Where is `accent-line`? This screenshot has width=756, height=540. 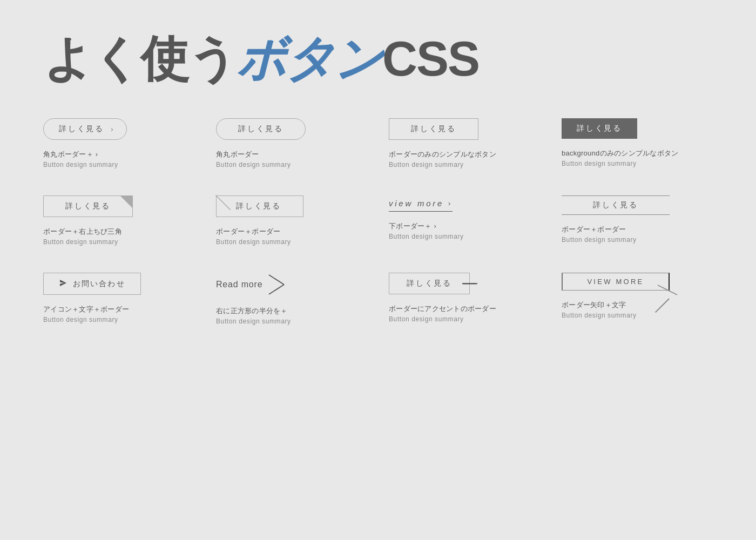 accent-line is located at coordinates (470, 284).